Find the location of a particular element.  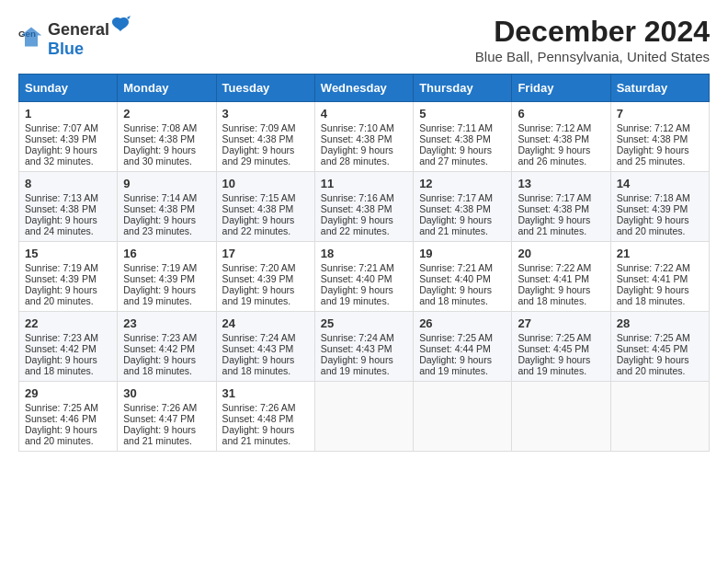

calendar-cell: 11Sunrise: 7:16 AMSunset: 4:38 PMDayligh… is located at coordinates (364, 207).